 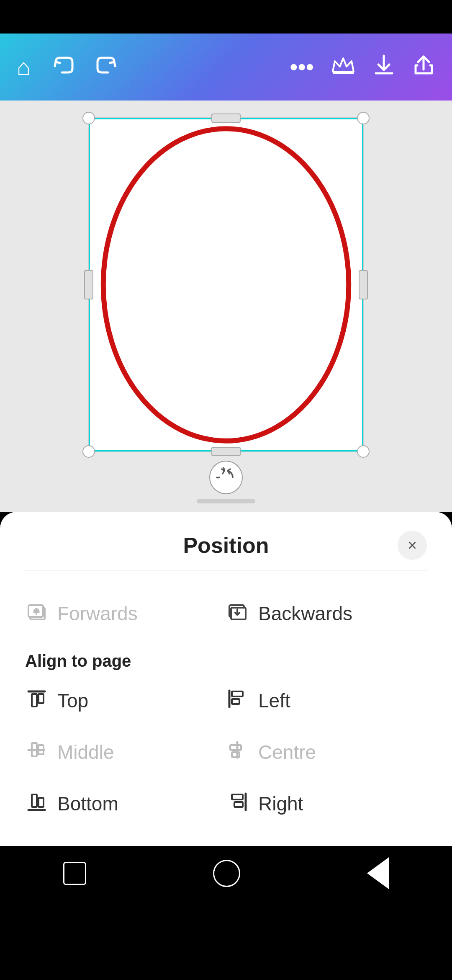 What do you see at coordinates (226, 873) in the screenshot?
I see `bottom-nav` at bounding box center [226, 873].